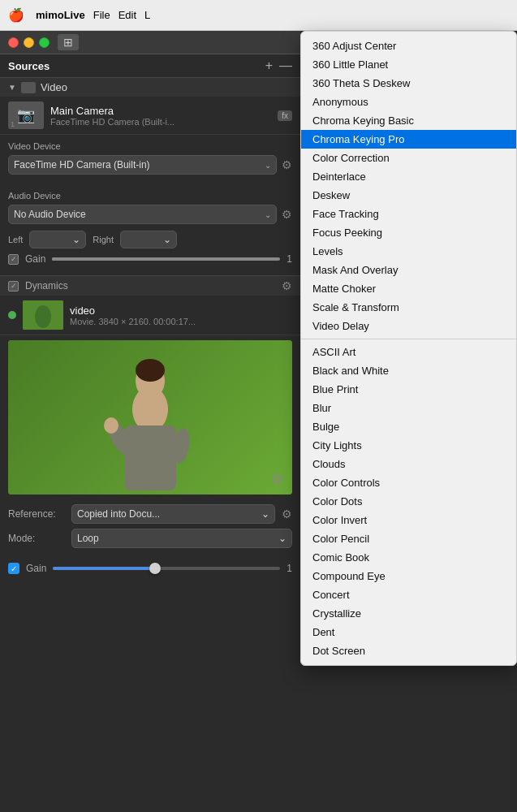  What do you see at coordinates (409, 65) in the screenshot?
I see `menu-item-360-little-planet: 360 Little Planet` at bounding box center [409, 65].